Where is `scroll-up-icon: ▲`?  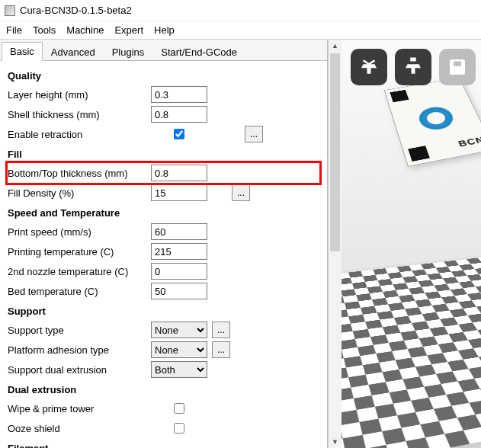 scroll-up-icon: ▲ is located at coordinates (335, 46).